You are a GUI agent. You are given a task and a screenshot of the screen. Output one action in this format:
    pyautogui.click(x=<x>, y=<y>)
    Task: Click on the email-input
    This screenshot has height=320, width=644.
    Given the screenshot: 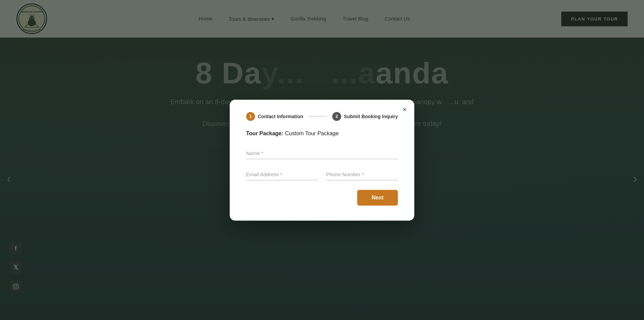 What is the action you would take?
    pyautogui.click(x=282, y=175)
    